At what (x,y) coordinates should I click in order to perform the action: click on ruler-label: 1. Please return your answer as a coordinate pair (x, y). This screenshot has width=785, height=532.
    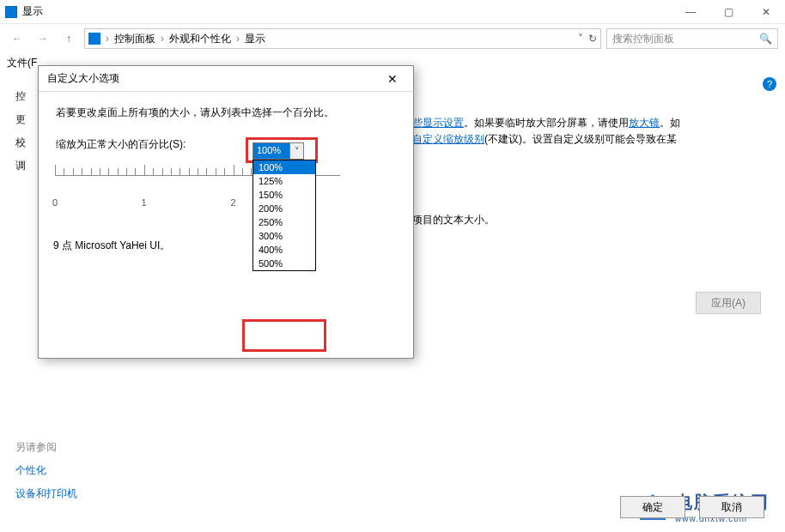
    Looking at the image, I should click on (144, 203).